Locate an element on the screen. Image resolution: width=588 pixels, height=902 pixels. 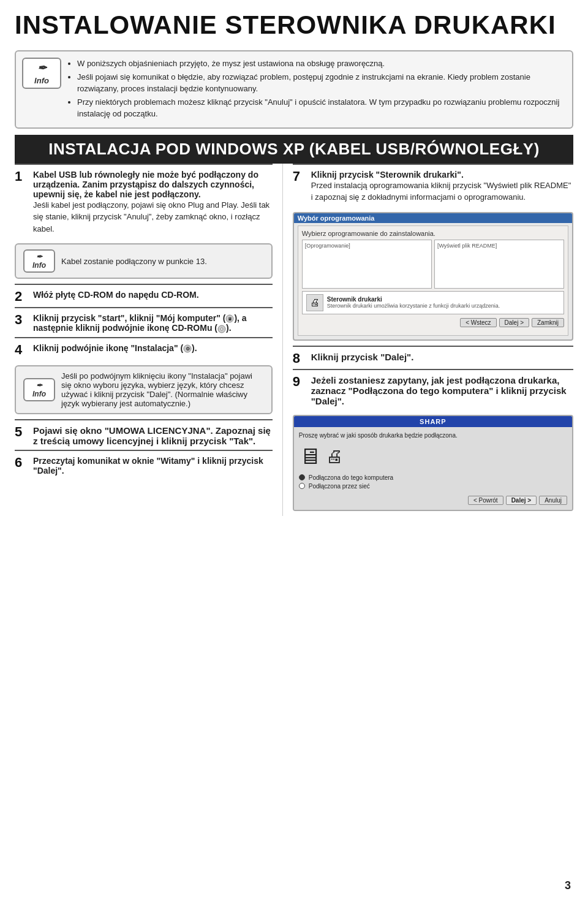
step-2-content: Włóż płytę CD-ROM do napędu CD-ROM. is located at coordinates (153, 295).